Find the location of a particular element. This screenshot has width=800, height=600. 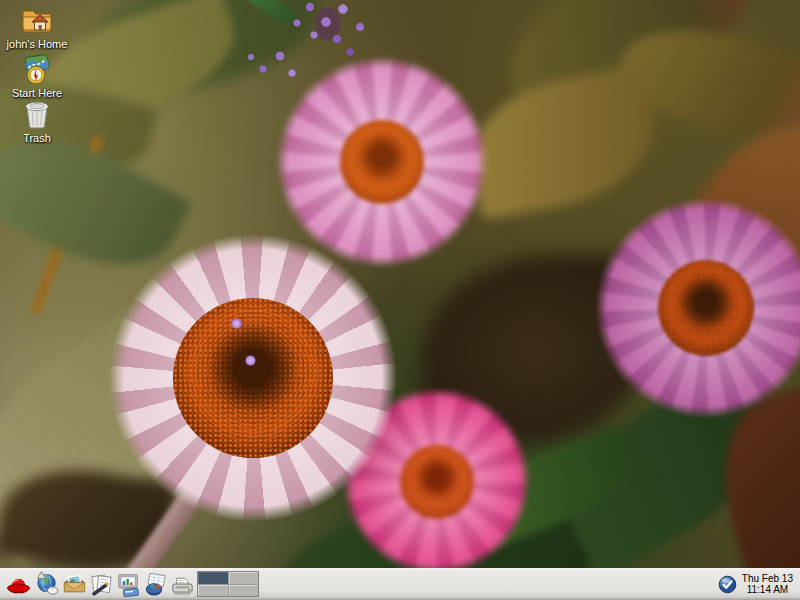

word-processor-icon is located at coordinates (102, 584).